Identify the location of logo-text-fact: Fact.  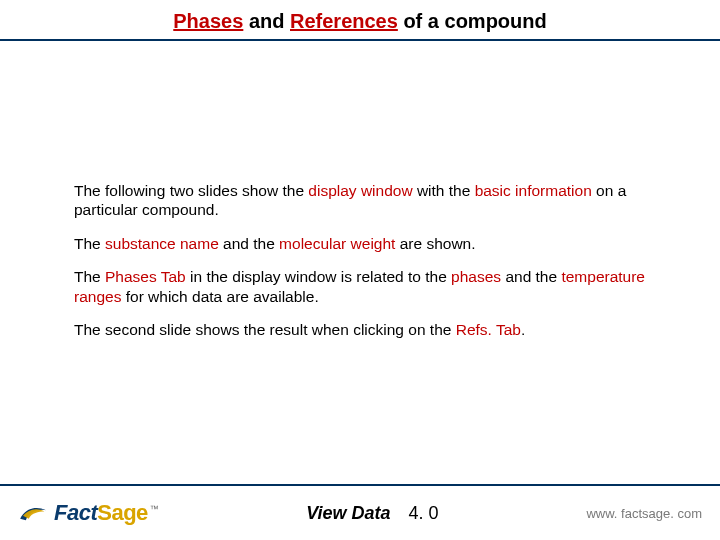
(76, 512).